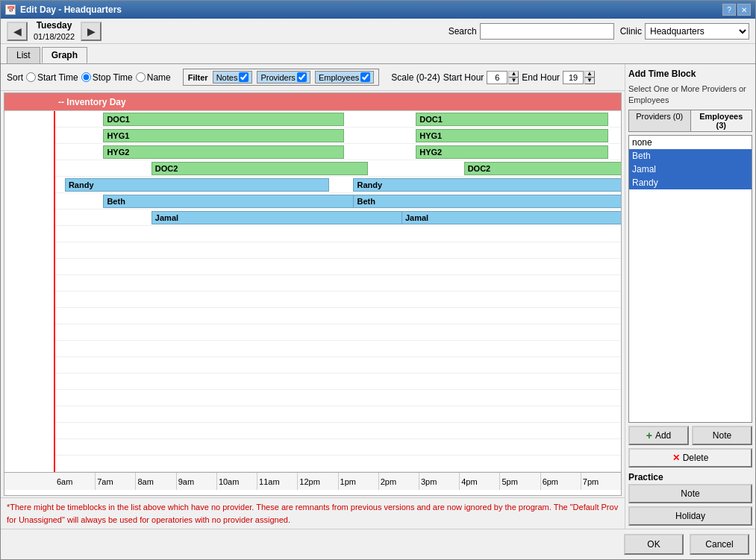  Describe the element at coordinates (313, 136) in the screenshot. I see `row-hyg1: HYG1 HYG1` at that location.